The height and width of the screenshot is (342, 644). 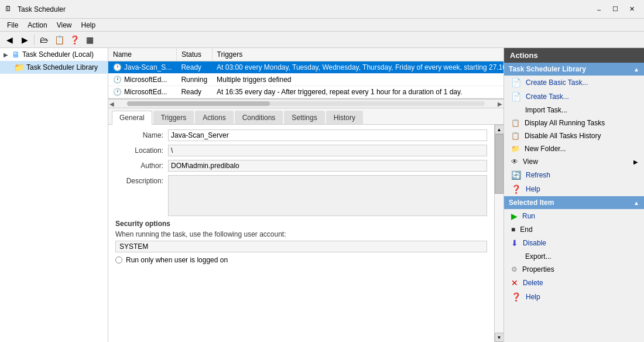 What do you see at coordinates (301, 247) in the screenshot?
I see `user-account-box: SYSTEM` at bounding box center [301, 247].